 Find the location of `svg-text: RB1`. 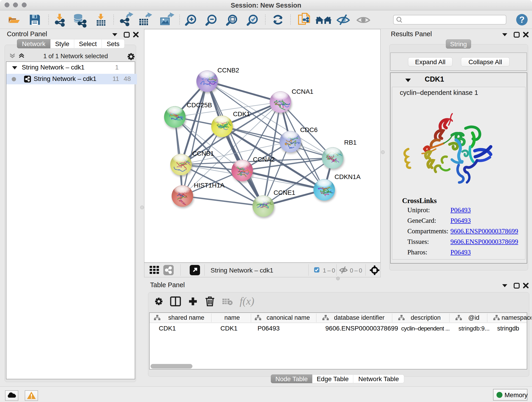

svg-text: RB1 is located at coordinates (350, 142).